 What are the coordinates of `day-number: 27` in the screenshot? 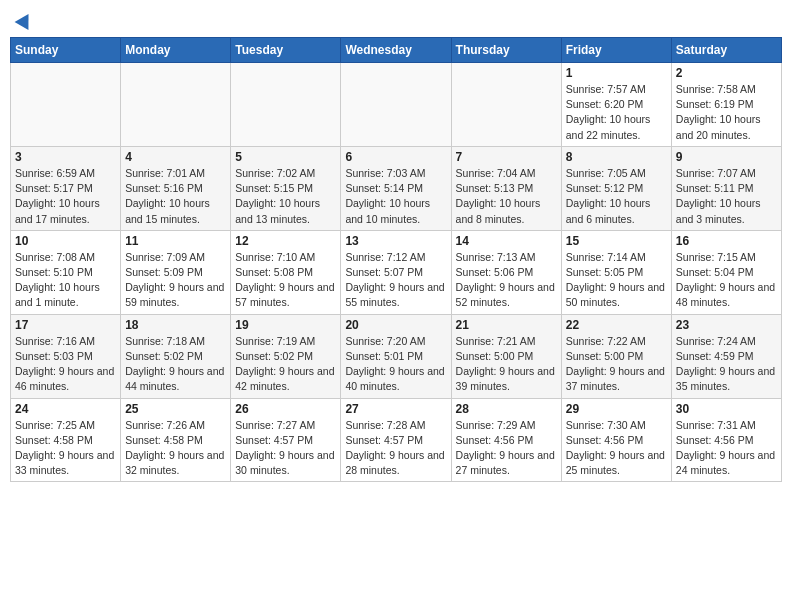 It's located at (396, 409).